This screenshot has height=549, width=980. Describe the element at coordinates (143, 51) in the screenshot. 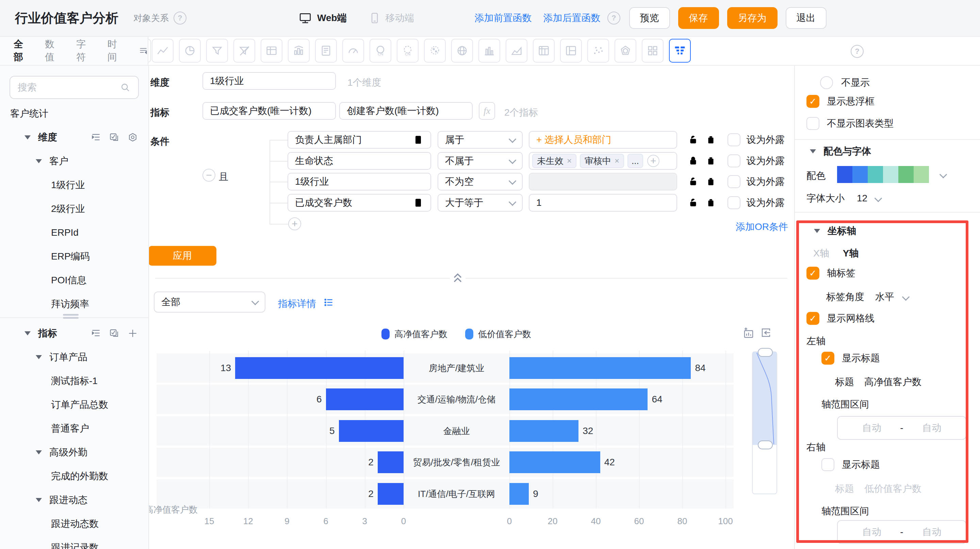

I see `collapse-fields-icon` at that location.